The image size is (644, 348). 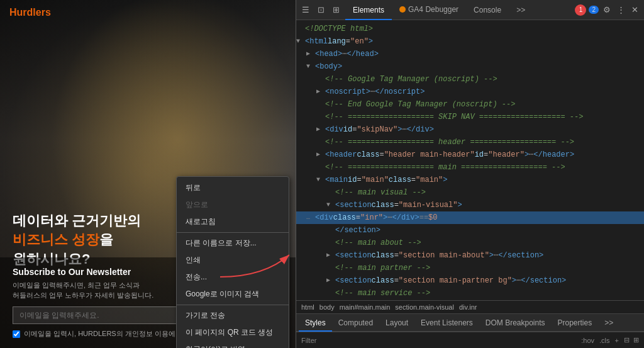 I want to click on element-main-visual: ▼ <section class="main-visual">, so click(x=470, y=205).